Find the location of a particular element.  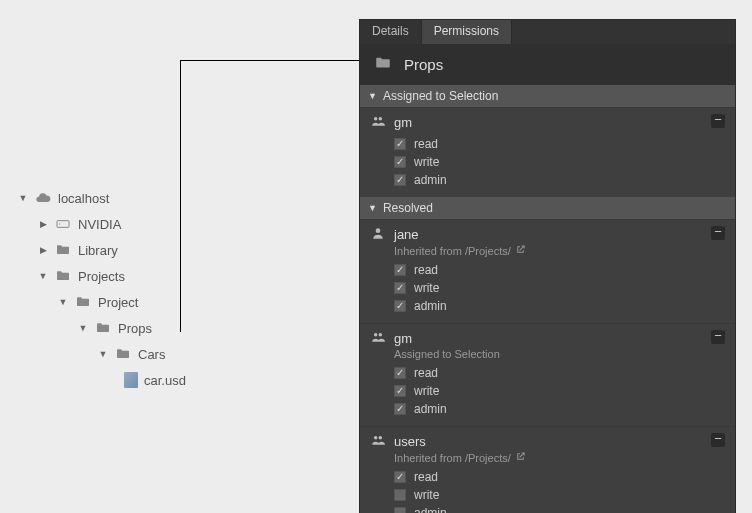

user-icon is located at coordinates (378, 234).